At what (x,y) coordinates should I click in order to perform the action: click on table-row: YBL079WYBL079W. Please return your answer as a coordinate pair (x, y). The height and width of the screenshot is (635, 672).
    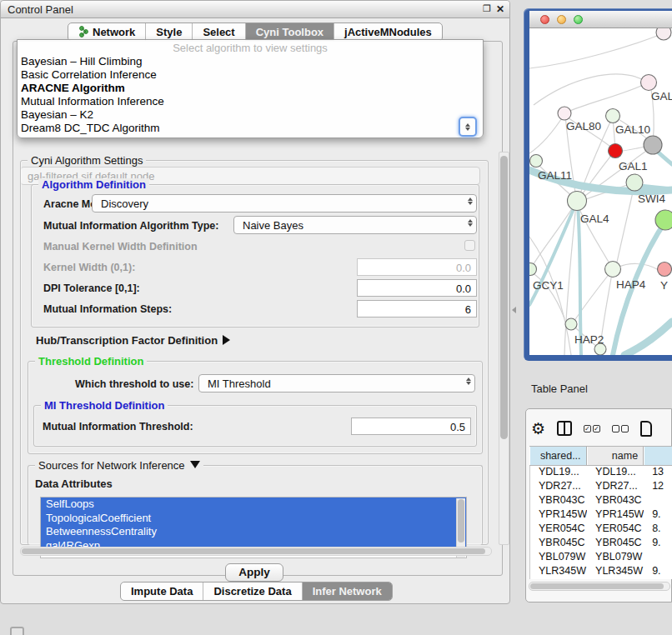
    Looking at the image, I should click on (601, 558).